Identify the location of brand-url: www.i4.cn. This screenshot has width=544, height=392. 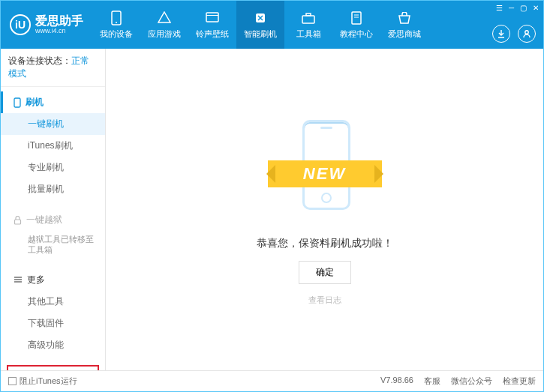
(59, 31).